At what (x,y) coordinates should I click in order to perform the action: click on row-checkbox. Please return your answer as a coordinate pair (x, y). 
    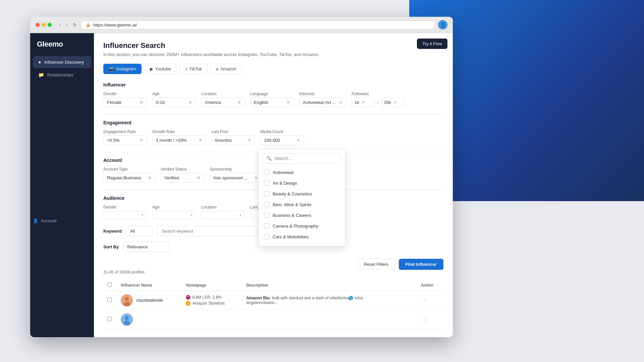
    Looking at the image, I should click on (109, 300).